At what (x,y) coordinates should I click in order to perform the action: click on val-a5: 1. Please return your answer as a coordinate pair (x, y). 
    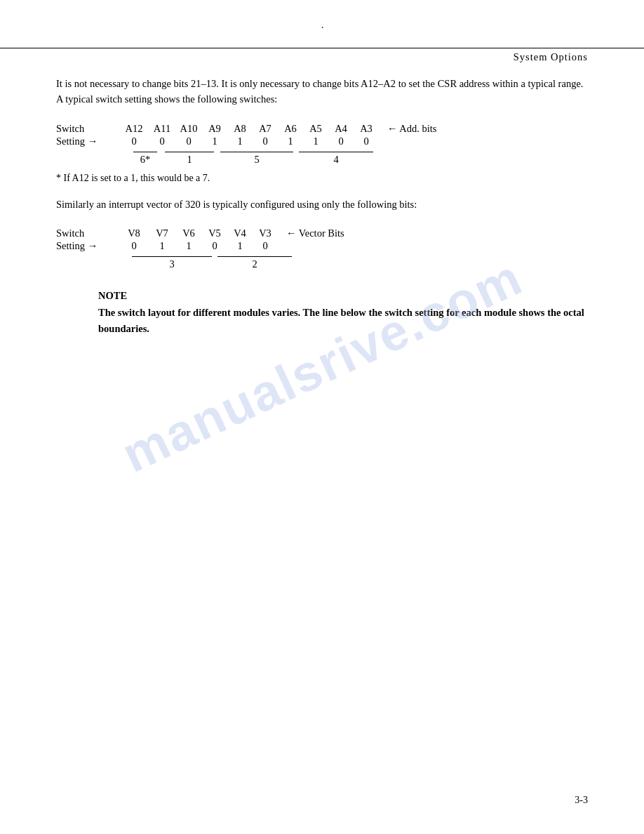
    Looking at the image, I should click on (316, 142).